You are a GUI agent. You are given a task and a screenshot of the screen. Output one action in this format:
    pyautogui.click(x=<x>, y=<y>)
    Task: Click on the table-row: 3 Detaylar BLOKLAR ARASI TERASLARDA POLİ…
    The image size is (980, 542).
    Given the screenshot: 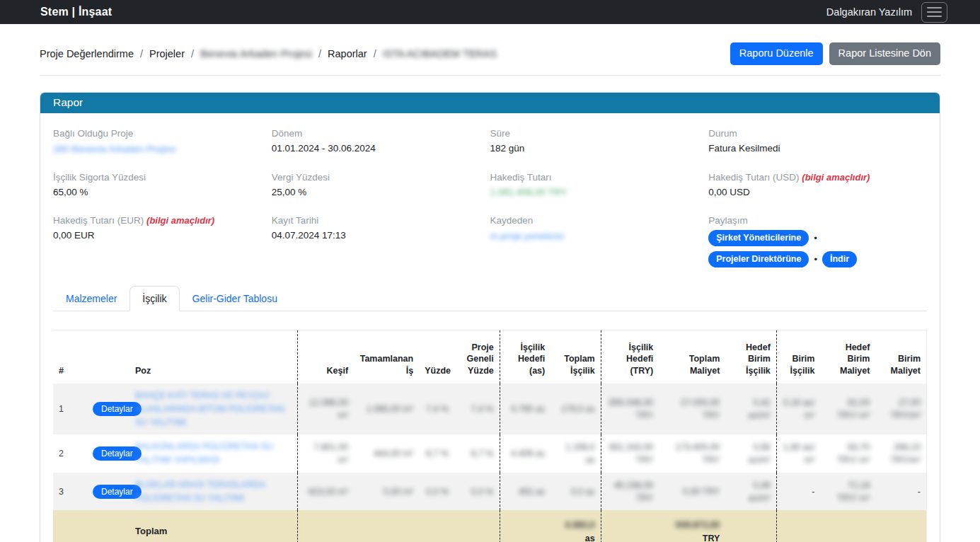 What is the action you would take?
    pyautogui.click(x=490, y=492)
    